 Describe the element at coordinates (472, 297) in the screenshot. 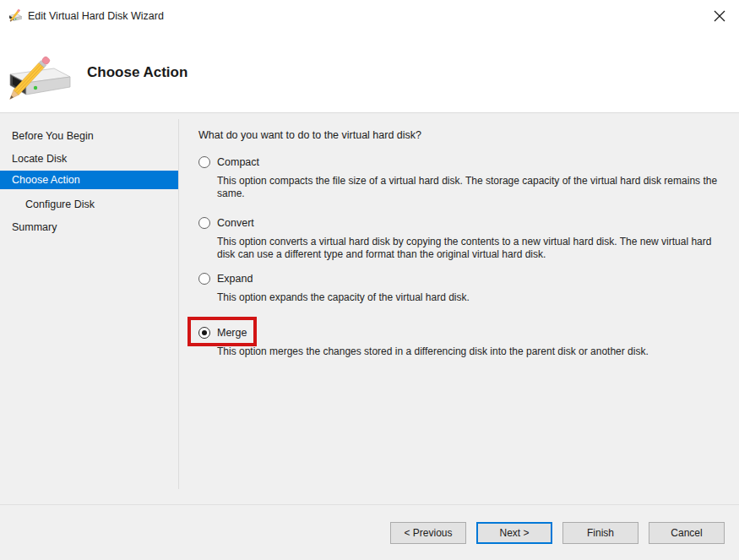

I see `expand-description: This option expands the capacity of the …` at that location.